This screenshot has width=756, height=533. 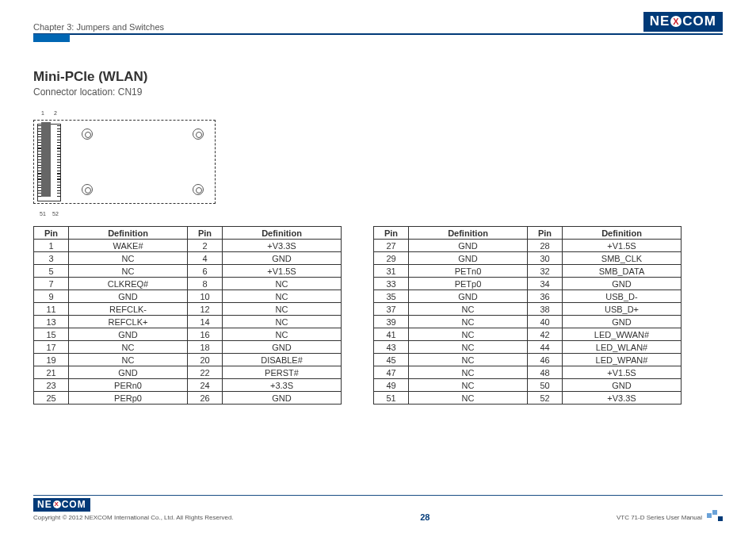 What do you see at coordinates (205, 335) in the screenshot?
I see `pin-cell: 16` at bounding box center [205, 335].